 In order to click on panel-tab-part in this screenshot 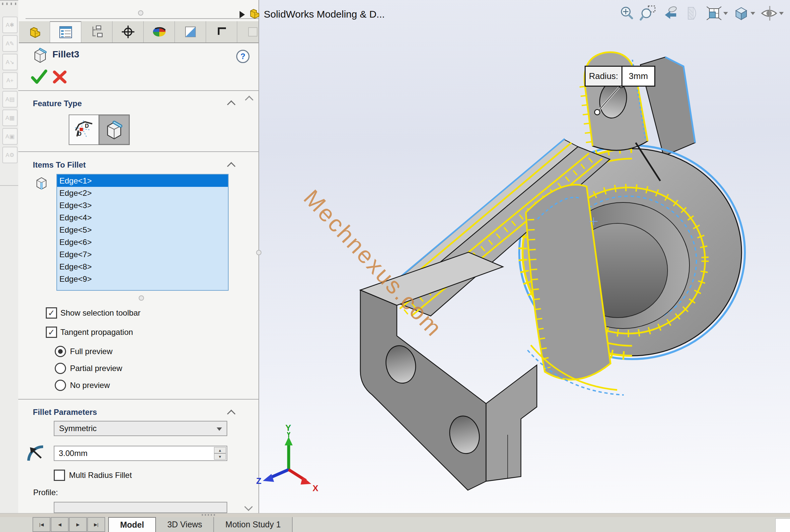, I will do `click(35, 32)`.